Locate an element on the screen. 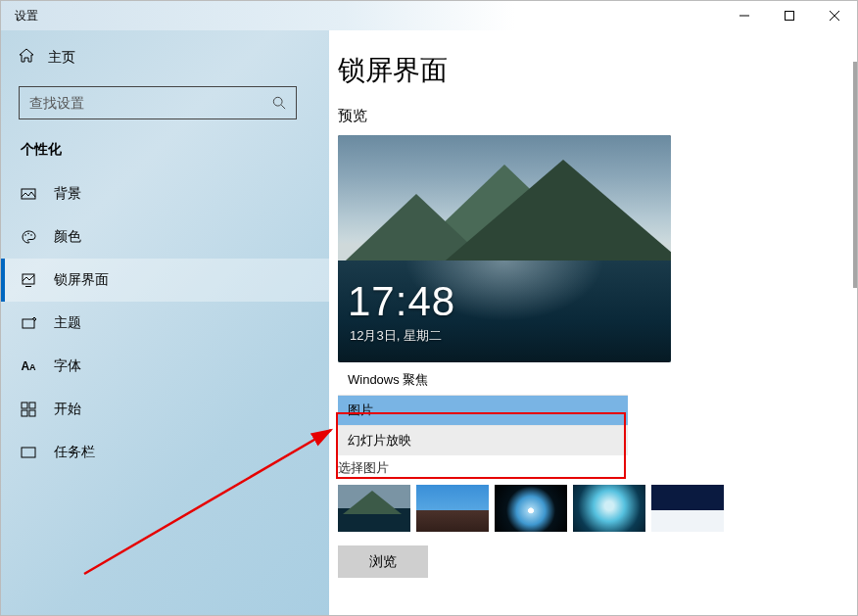 This screenshot has width=858, height=616. scrollbar is located at coordinates (855, 174).